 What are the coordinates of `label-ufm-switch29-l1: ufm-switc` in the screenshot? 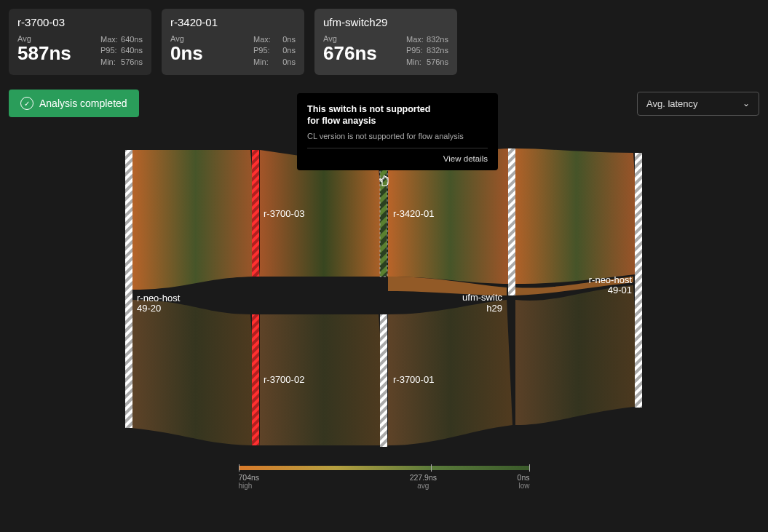 It's located at (482, 297).